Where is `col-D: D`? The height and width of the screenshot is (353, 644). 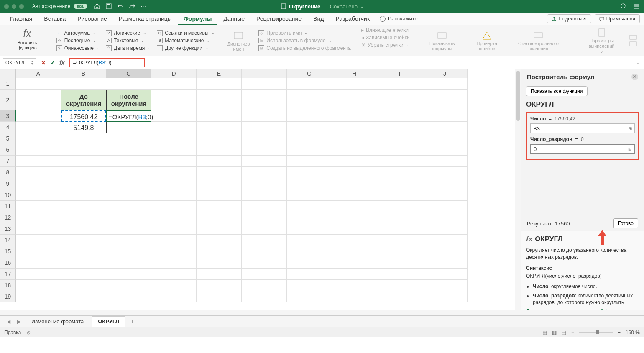
col-D: D is located at coordinates (174, 74).